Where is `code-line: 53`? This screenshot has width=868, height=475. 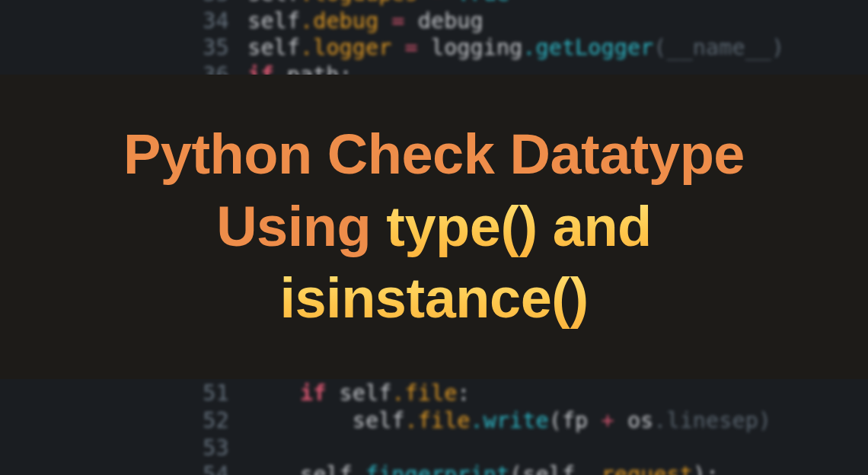
code-line: 53 is located at coordinates (531, 448).